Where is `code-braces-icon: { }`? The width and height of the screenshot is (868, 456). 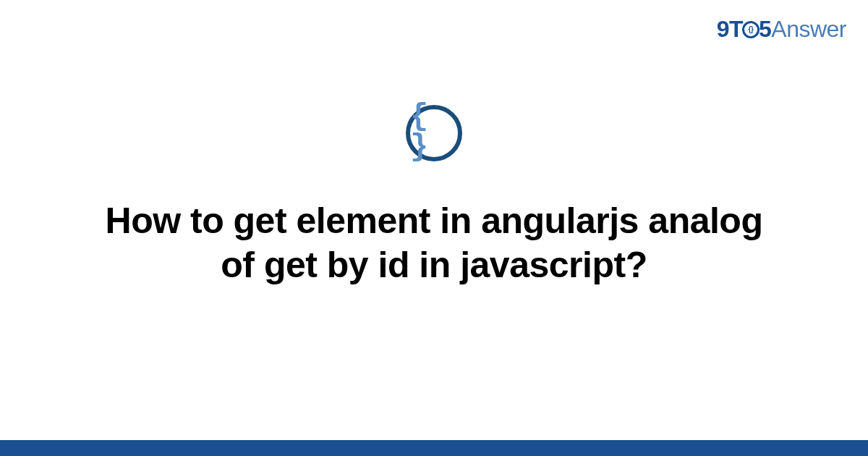
code-braces-icon: { } is located at coordinates (434, 132).